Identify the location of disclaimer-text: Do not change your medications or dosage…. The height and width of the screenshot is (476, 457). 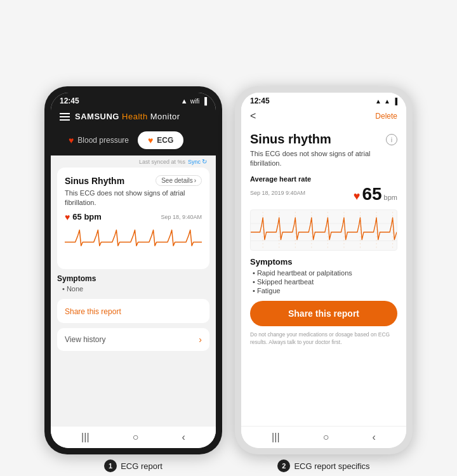
(324, 339).